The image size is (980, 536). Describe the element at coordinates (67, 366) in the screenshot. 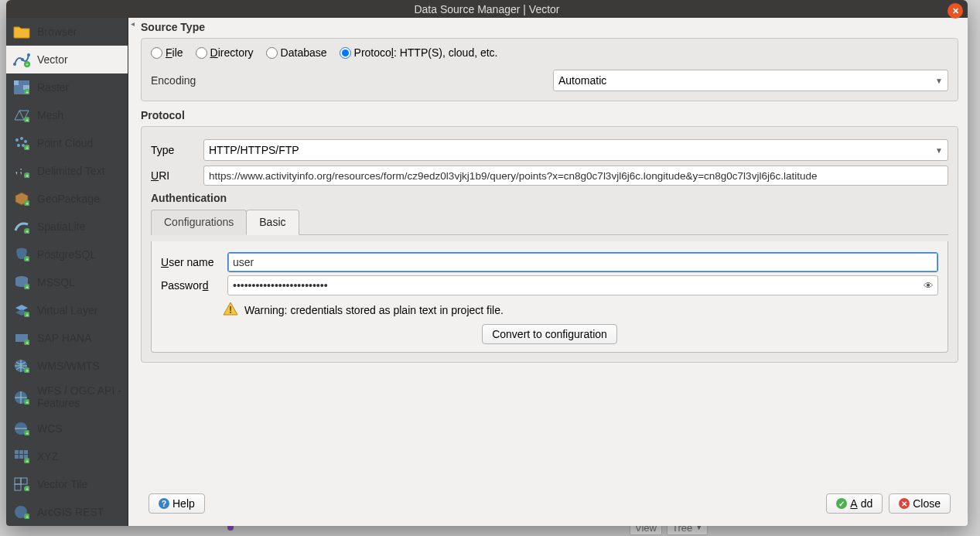

I see `sidebar-item-wms: + WMS/WMTS` at that location.